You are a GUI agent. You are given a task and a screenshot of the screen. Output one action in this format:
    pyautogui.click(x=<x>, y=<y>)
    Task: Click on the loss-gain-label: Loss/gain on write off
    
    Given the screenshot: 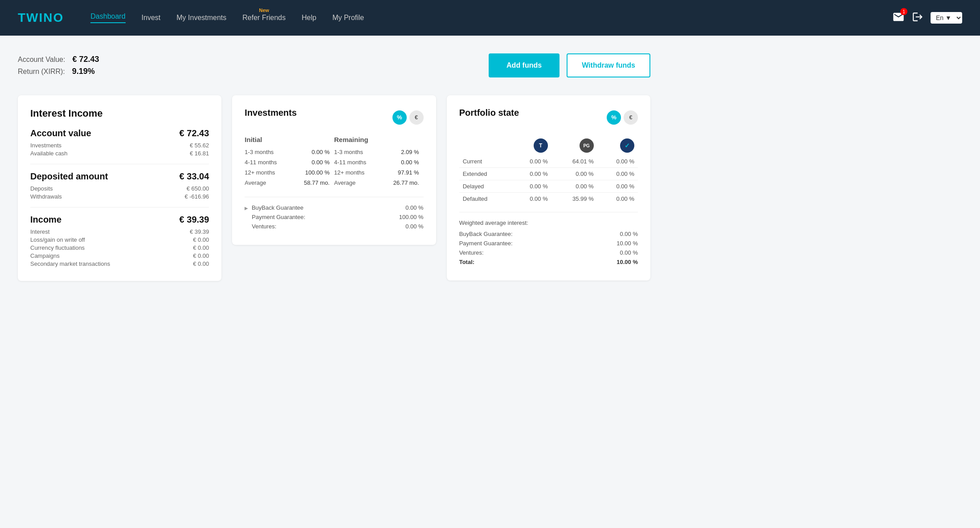 What is the action you would take?
    pyautogui.click(x=58, y=240)
    